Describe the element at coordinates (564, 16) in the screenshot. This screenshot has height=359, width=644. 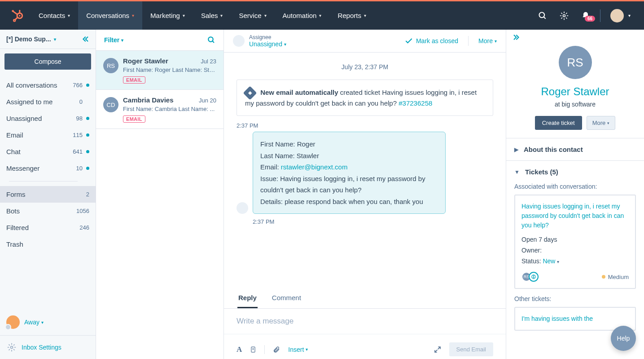
I see `settings-gear-icon` at that location.